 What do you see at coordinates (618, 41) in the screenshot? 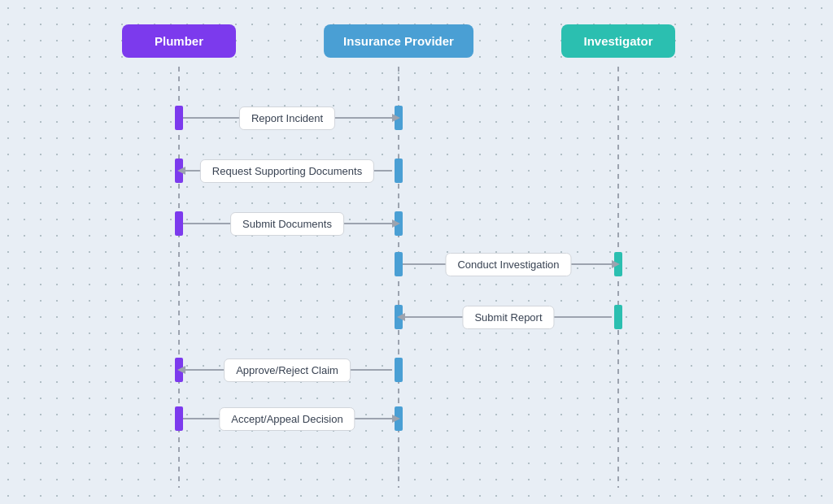
I see `actor-investigator-label: Investigator` at bounding box center [618, 41].